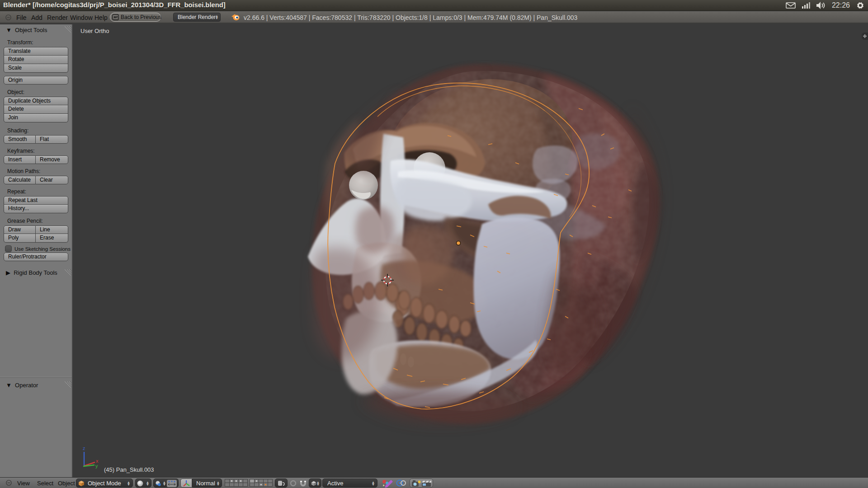  Describe the element at coordinates (97, 466) in the screenshot. I see `svg-text: y` at that location.